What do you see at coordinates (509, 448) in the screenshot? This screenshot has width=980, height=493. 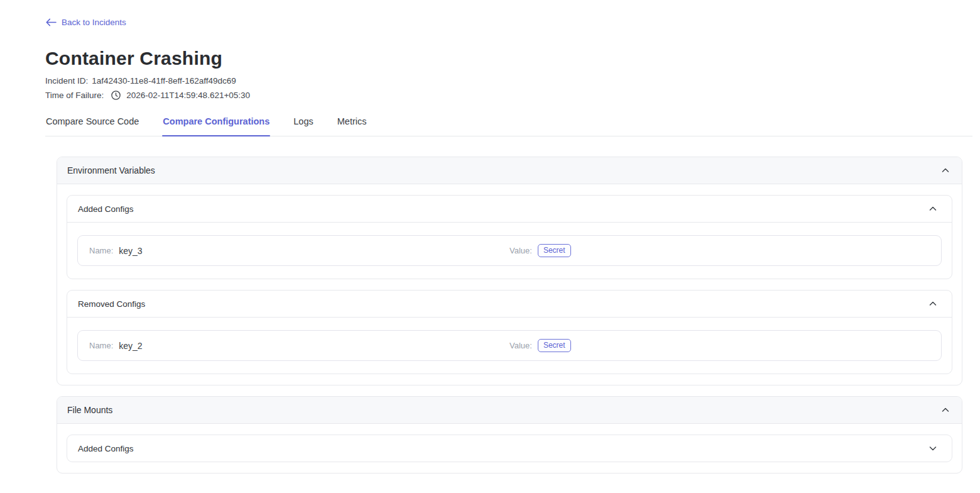 I see `config-group: Added Configs` at bounding box center [509, 448].